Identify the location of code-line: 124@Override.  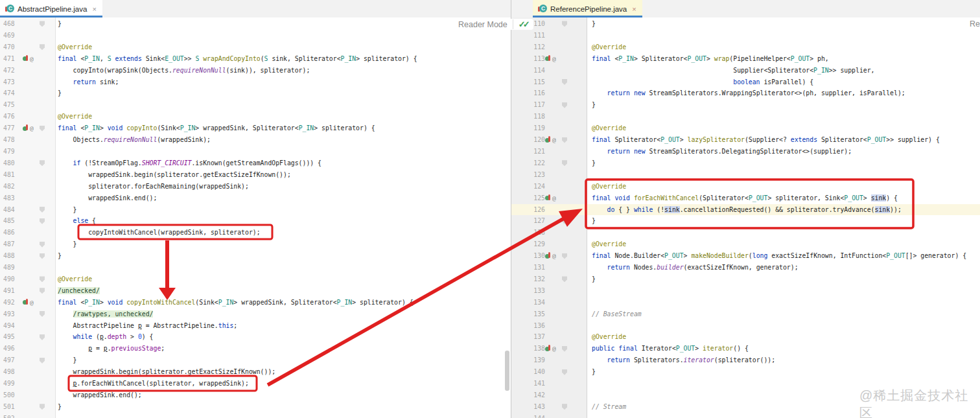
(745, 187).